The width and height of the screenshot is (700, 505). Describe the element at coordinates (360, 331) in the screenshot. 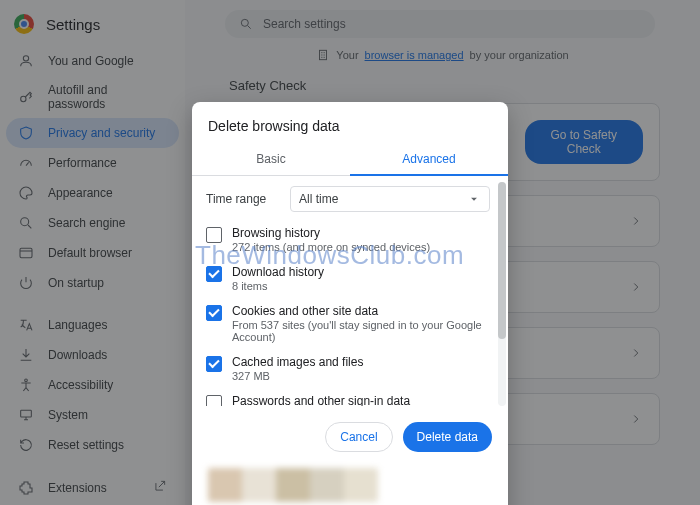

I see `option-subtitle: From 537 sites (you'll stay signed in to…` at that location.